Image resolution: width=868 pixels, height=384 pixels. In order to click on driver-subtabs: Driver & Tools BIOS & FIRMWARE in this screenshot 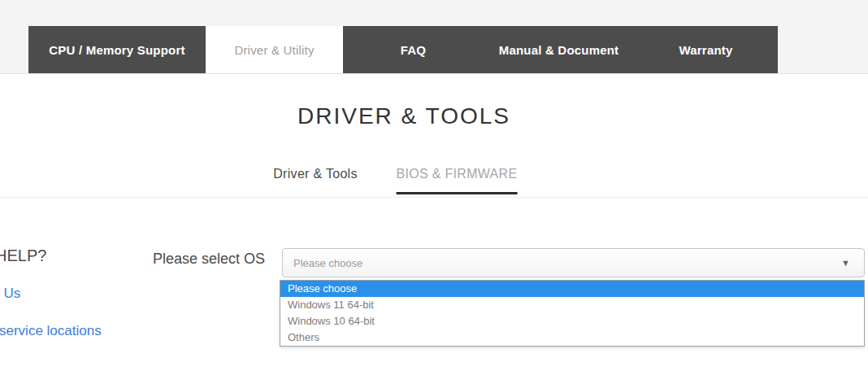, I will do `click(434, 182)`.